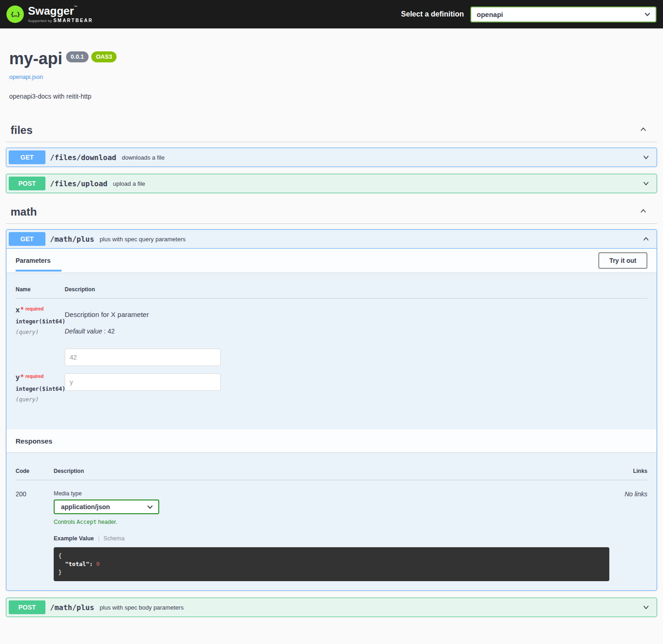 This screenshot has width=663, height=644. What do you see at coordinates (40, 289) in the screenshot?
I see `name-column-header: Name` at bounding box center [40, 289].